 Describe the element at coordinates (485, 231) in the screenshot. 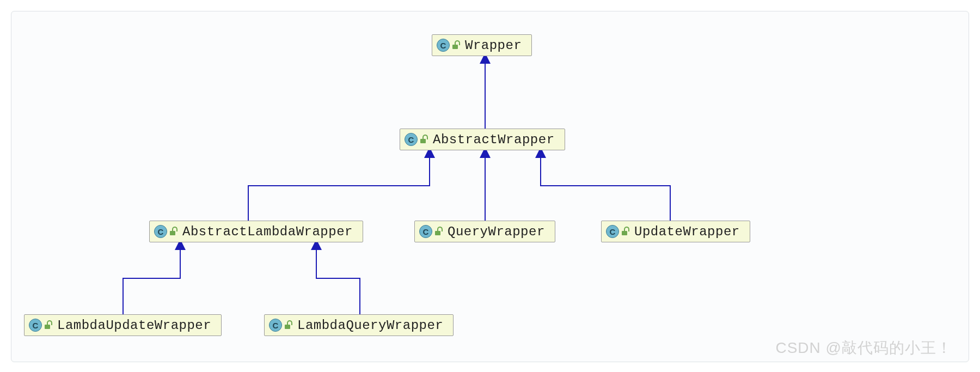

I see `class-node-querywrapper: C QueryWrapper` at that location.